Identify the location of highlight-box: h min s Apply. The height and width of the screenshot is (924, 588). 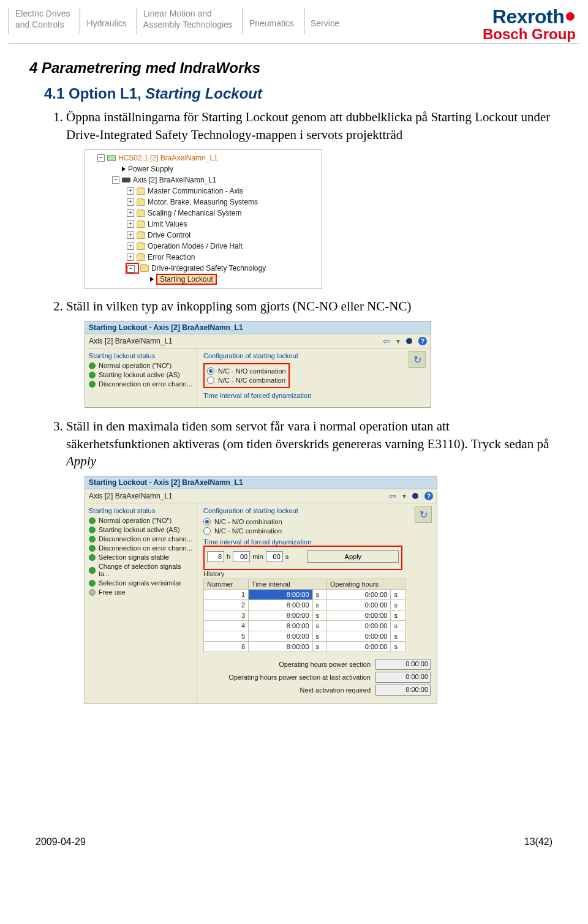
(303, 558).